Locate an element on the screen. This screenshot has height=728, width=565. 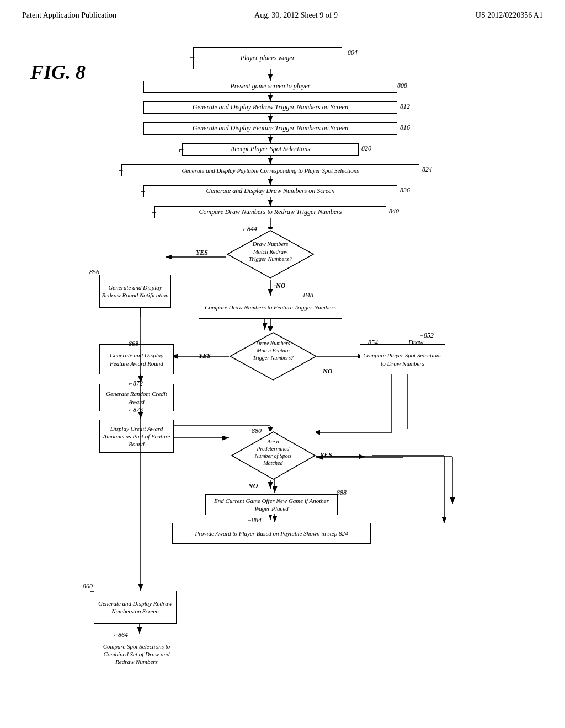
ref-820: 820 is located at coordinates (366, 149).